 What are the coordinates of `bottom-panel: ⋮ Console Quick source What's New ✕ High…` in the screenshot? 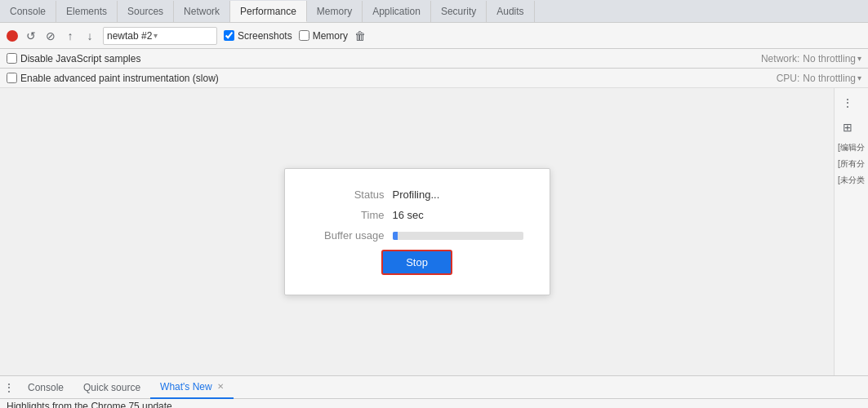 It's located at (434, 392).